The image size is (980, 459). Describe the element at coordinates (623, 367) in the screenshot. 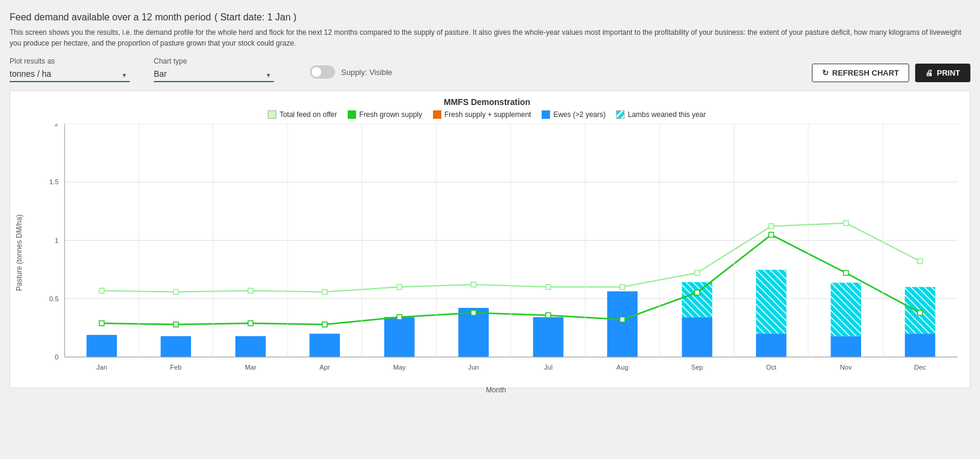

I see `svg-text: Aug` at that location.